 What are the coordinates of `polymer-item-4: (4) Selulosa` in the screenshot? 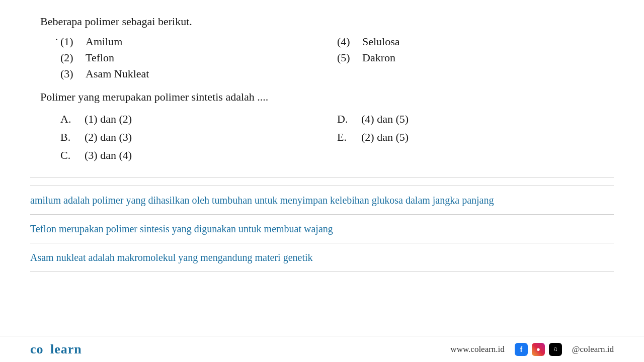 It's located at (475, 42).